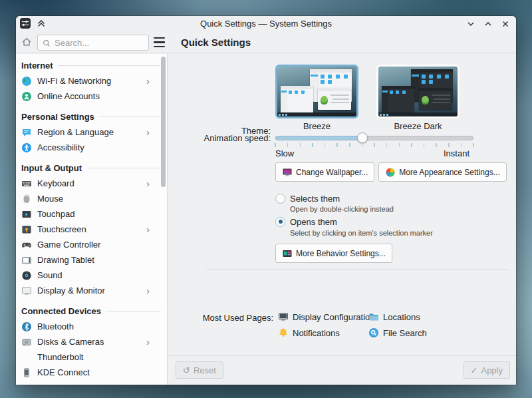  I want to click on sound-icon, so click(27, 276).